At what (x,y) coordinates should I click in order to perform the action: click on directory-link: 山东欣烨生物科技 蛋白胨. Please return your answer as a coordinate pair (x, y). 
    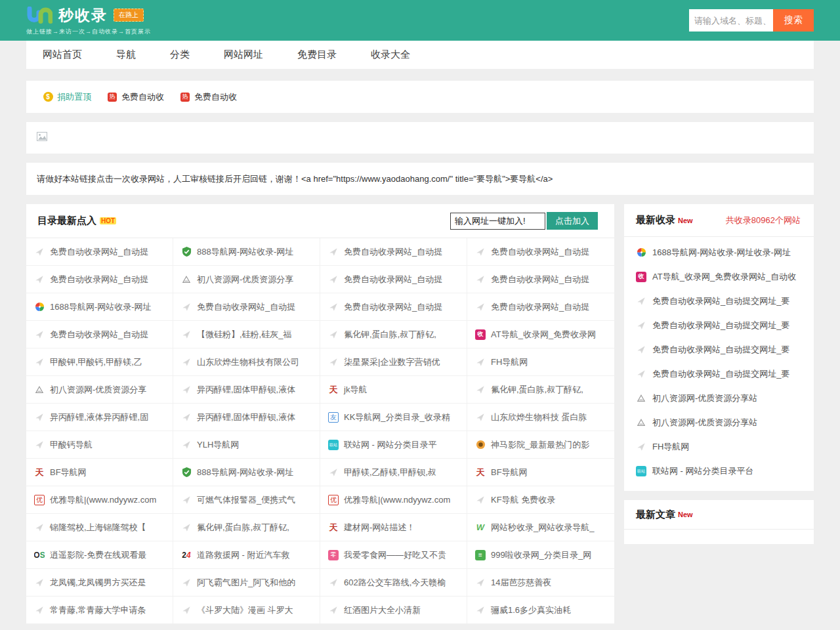
    Looking at the image, I should click on (541, 417).